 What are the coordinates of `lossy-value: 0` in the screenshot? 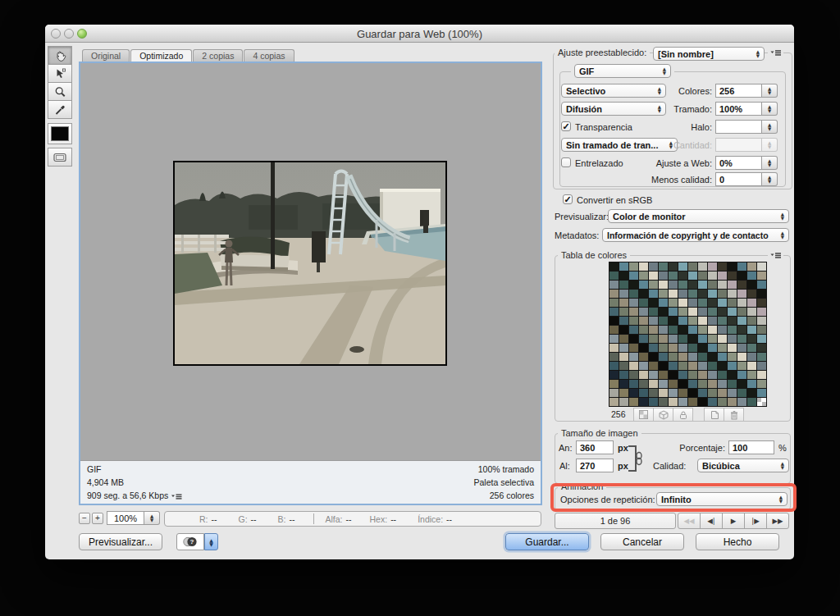 It's located at (738, 179).